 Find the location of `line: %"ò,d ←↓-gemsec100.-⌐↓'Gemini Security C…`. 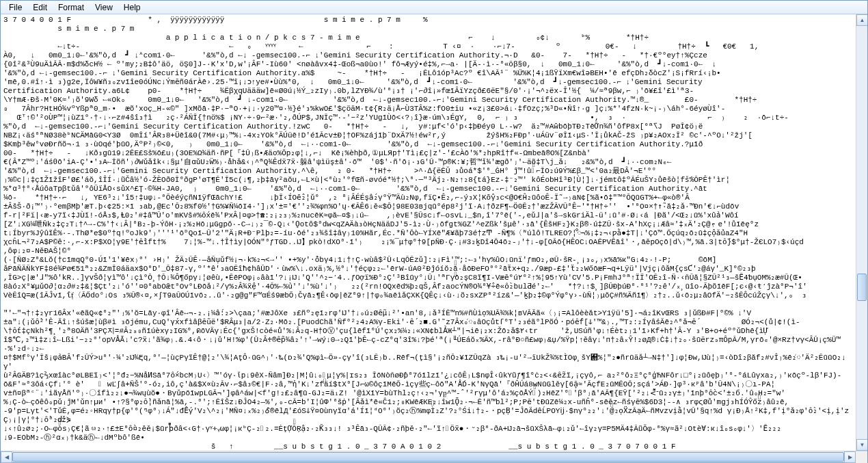

line: %"ò,d ←↓-gemsec100.-⌐↓'Gemini Security C… is located at coordinates (353, 127).